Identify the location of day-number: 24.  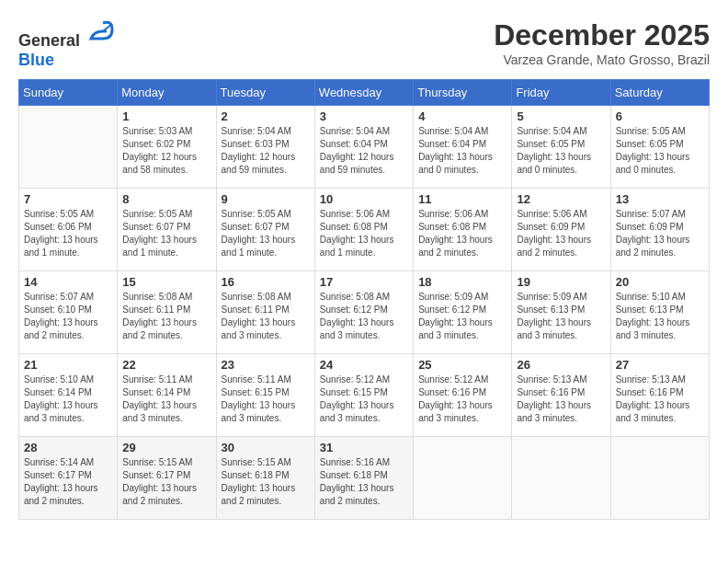
(364, 364).